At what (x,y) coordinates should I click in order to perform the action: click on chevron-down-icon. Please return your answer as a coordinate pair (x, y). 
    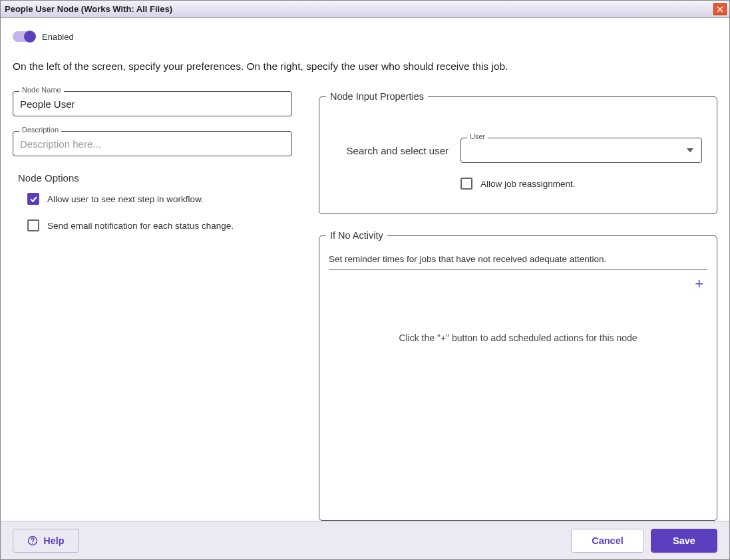
    Looking at the image, I should click on (690, 150).